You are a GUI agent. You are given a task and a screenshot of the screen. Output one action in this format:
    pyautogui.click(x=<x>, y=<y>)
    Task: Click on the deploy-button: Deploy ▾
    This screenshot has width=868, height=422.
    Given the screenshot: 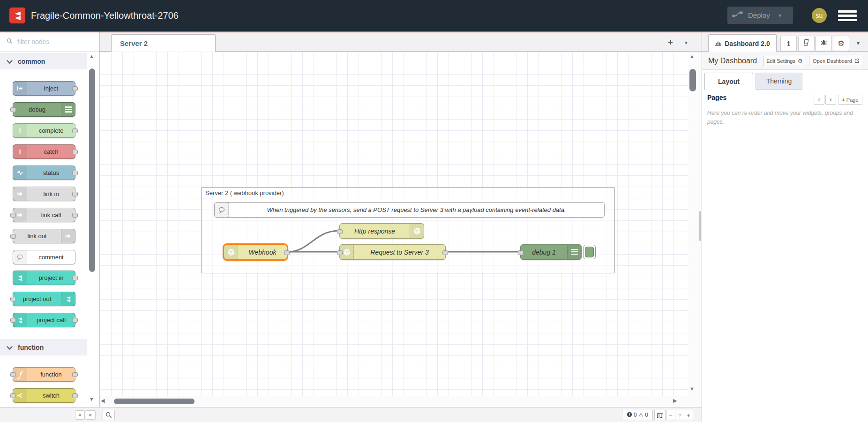 What is the action you would take?
    pyautogui.click(x=760, y=15)
    